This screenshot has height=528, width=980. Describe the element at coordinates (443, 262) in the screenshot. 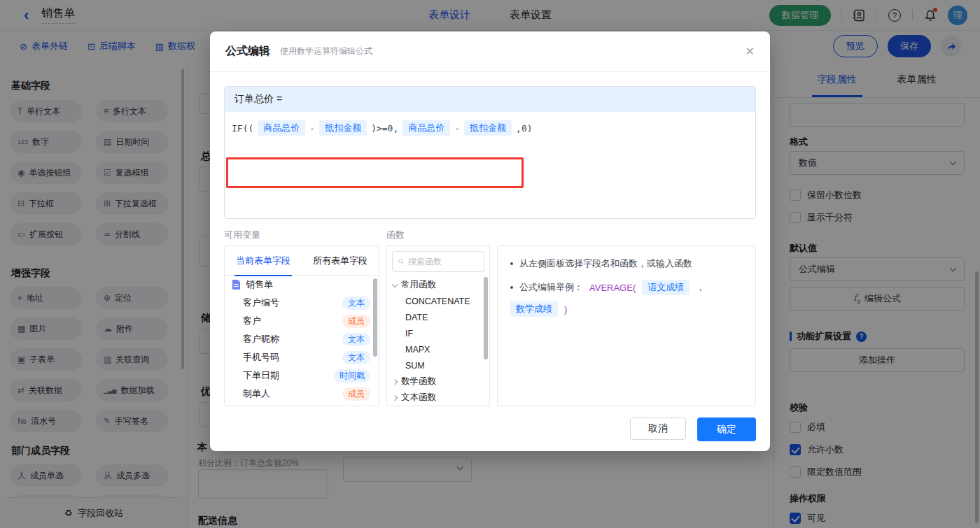

I see `function-search-input` at that location.